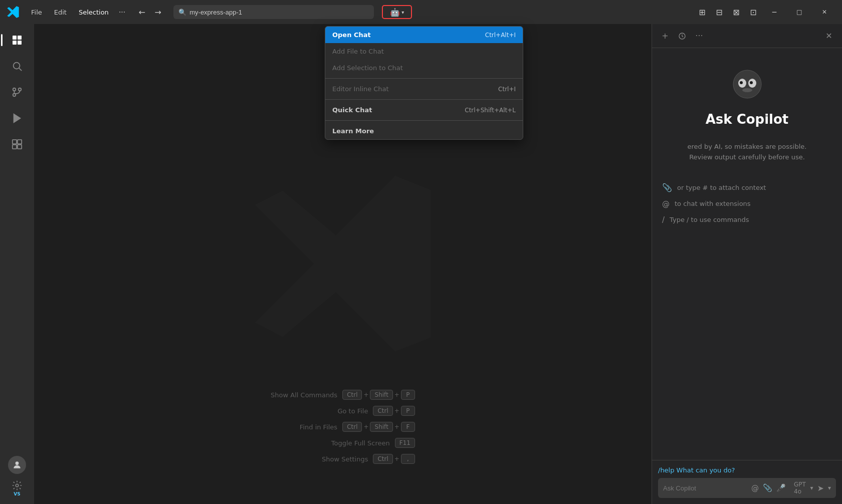 Image resolution: width=842 pixels, height=504 pixels. What do you see at coordinates (352, 110) in the screenshot?
I see `quick-chat-label: Quick Chat` at bounding box center [352, 110].